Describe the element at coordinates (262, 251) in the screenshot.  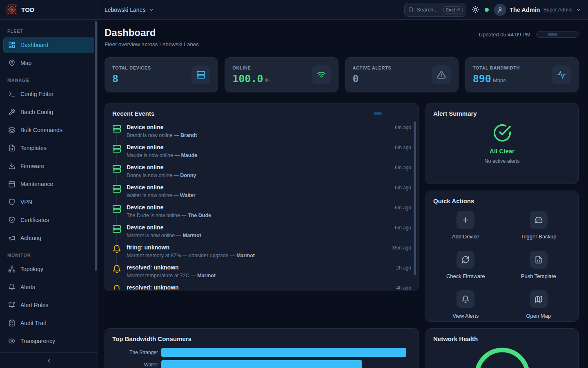
I see `event-row: firing: unknown Marmot memory at 87% — c…` at that location.